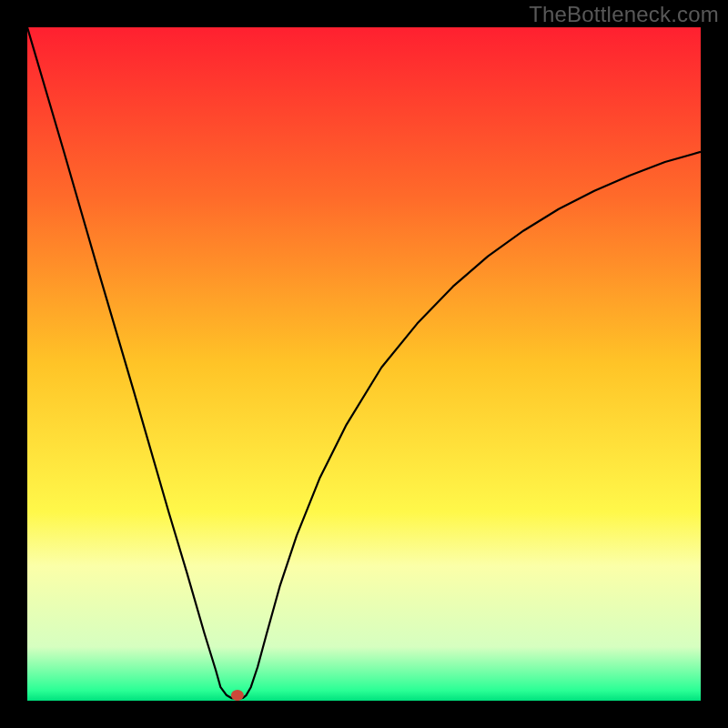 The height and width of the screenshot is (728, 728). I want to click on watermark-text: TheBottleneck.com, so click(624, 15).